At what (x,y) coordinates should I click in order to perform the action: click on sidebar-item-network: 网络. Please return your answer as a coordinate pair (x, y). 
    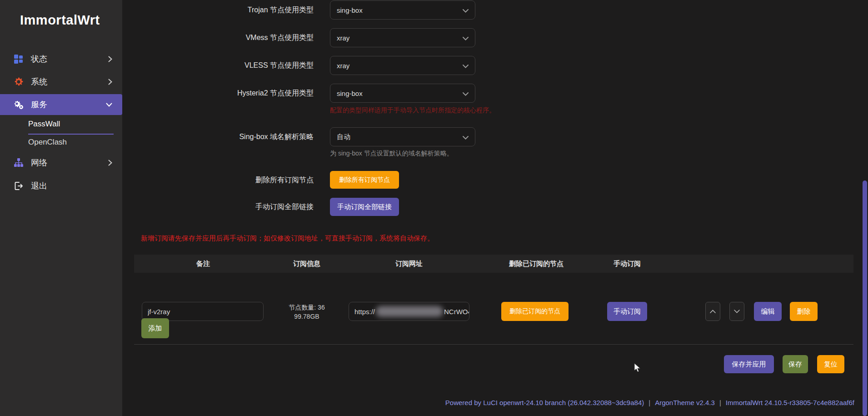
    Looking at the image, I should click on (61, 163).